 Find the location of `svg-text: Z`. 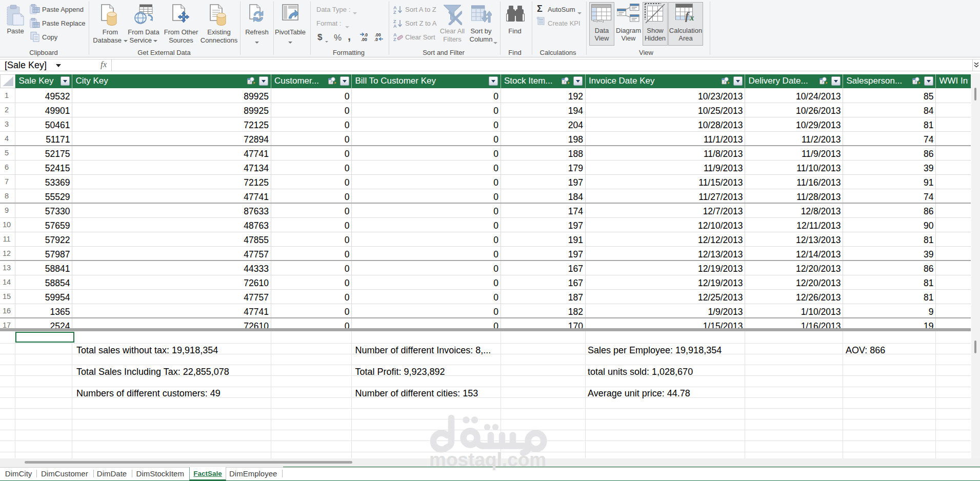

svg-text: Z is located at coordinates (395, 12).